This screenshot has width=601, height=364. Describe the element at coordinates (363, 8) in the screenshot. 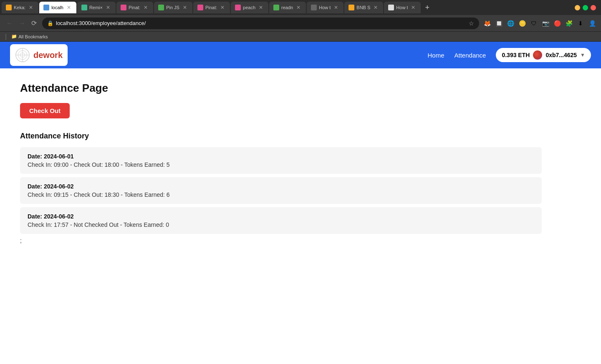

I see `tab-title-bnb: BNB S` at that location.